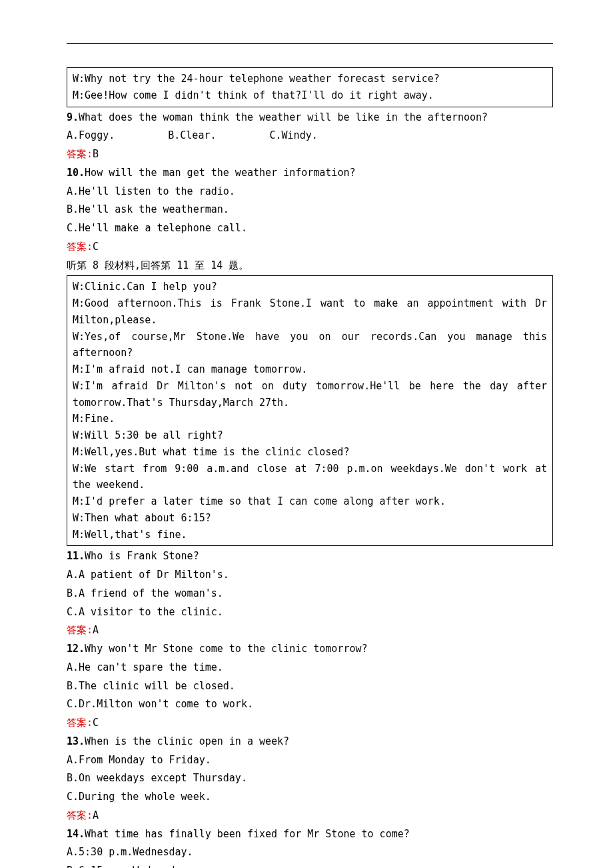  Describe the element at coordinates (310, 779) in the screenshot. I see `opt-b: B.On weekdays except Thursday.` at that location.